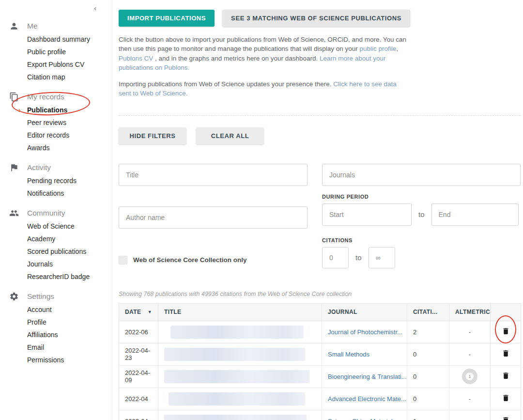  Describe the element at coordinates (378, 48) in the screenshot. I see `public-profile-link: public profile` at that location.